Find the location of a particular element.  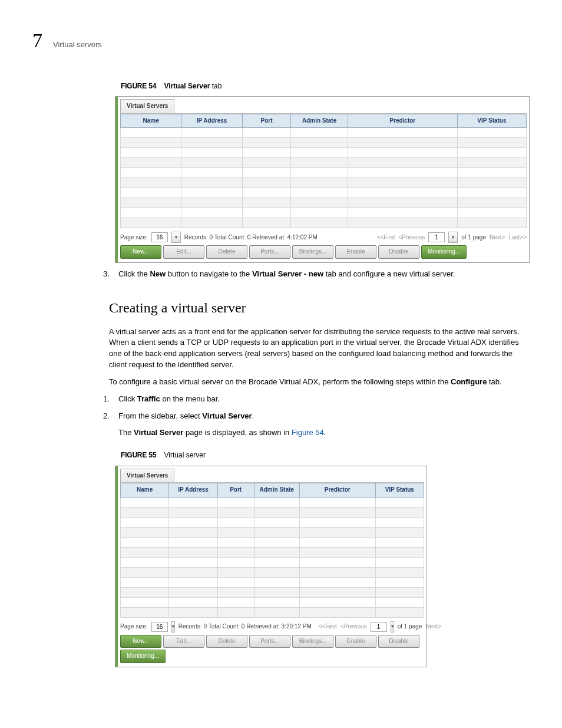

fig55-pagesize-label: Page size: is located at coordinates (134, 627).